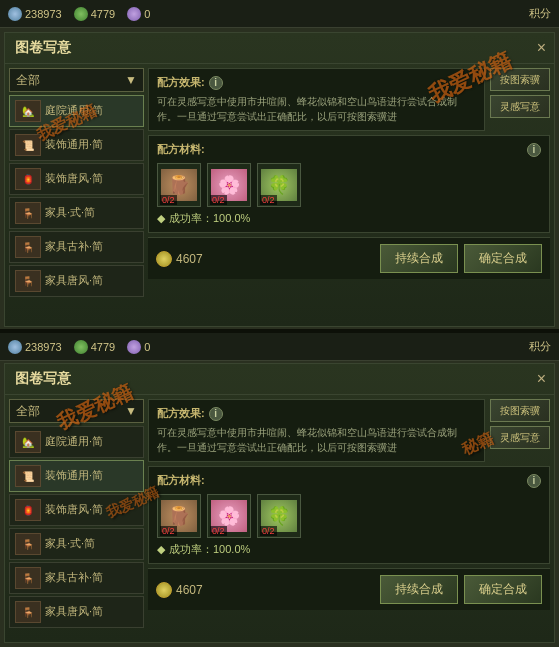  Describe the element at coordinates (280, 14) in the screenshot. I see `top-bar: 238973 4779 0 积分` at that location.